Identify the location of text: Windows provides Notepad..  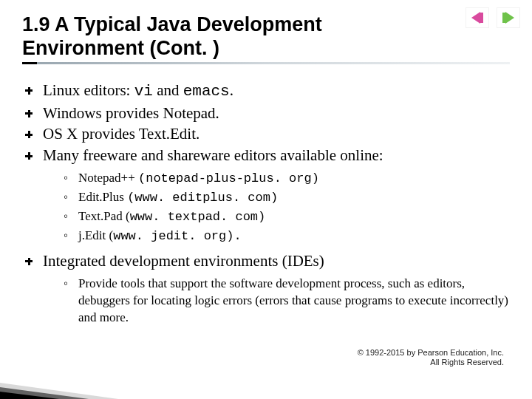
(132, 113).